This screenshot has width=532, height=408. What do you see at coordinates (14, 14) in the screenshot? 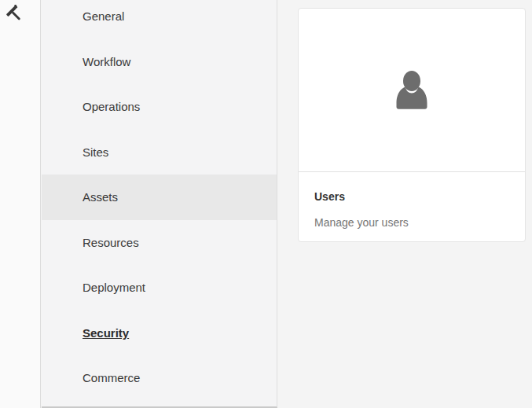
I see `hammer-icon` at bounding box center [14, 14].